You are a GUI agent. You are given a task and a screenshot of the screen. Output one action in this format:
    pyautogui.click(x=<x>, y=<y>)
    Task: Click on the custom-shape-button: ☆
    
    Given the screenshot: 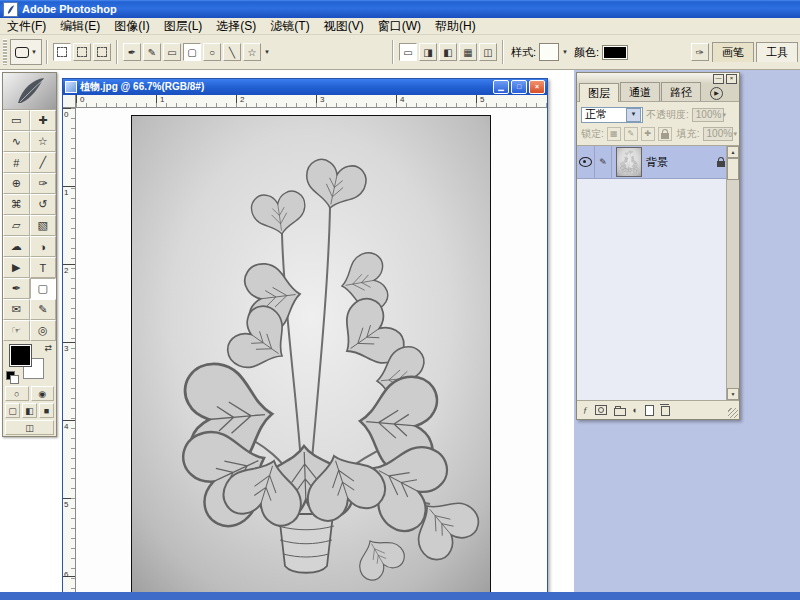 What is the action you would take?
    pyautogui.click(x=252, y=52)
    